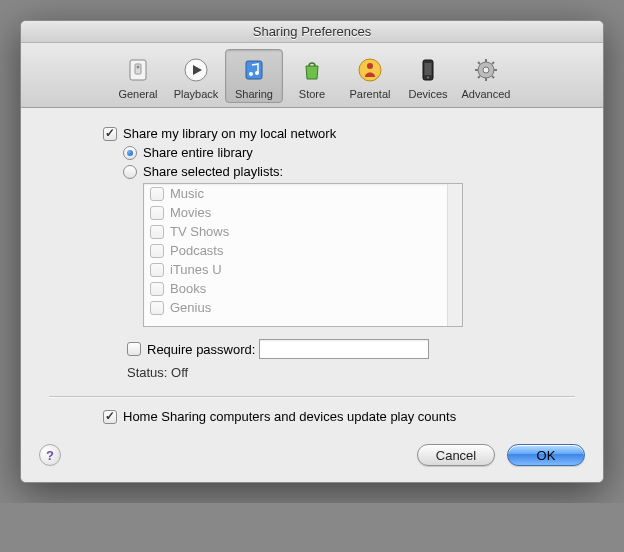  I want to click on share-entire-label: Share entire library, so click(198, 152).